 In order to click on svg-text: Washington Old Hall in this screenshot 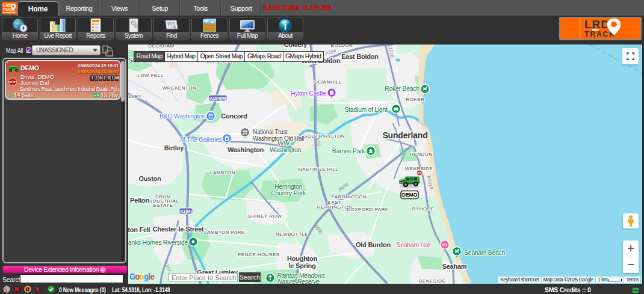, I will do `click(278, 138)`.